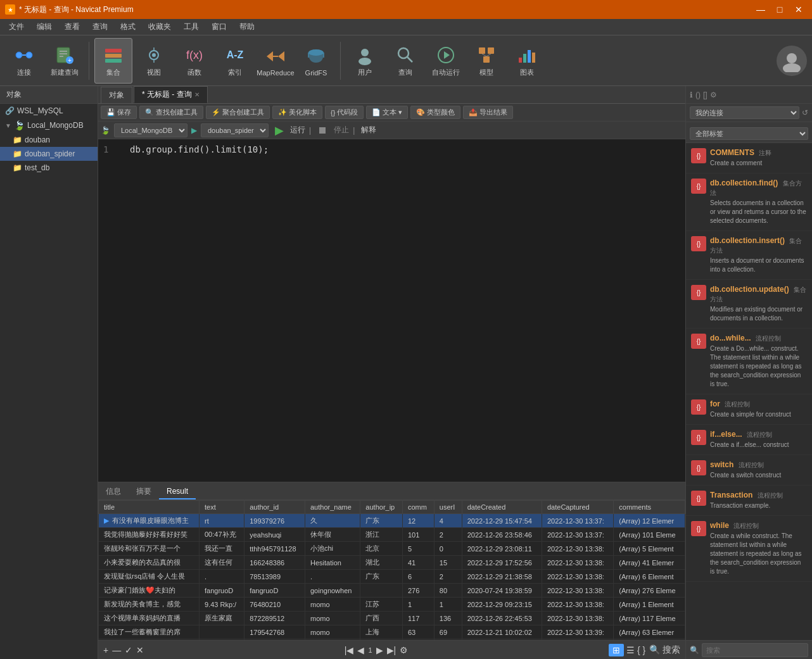 The height and width of the screenshot is (659, 812). What do you see at coordinates (448, 563) in the screenshot?
I see `cell-userI: 15` at bounding box center [448, 563].